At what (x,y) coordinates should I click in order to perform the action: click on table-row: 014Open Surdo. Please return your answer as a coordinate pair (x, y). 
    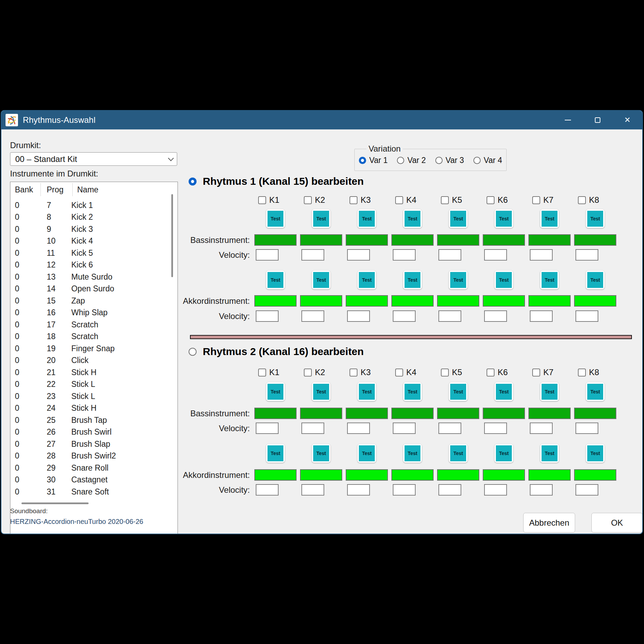
    Looking at the image, I should click on (91, 289).